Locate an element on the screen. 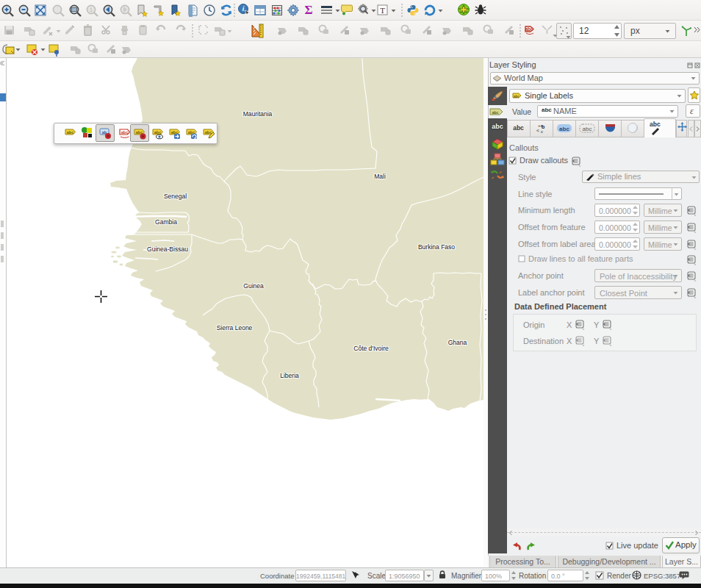 This screenshot has width=701, height=588. svg-text: T is located at coordinates (382, 10).